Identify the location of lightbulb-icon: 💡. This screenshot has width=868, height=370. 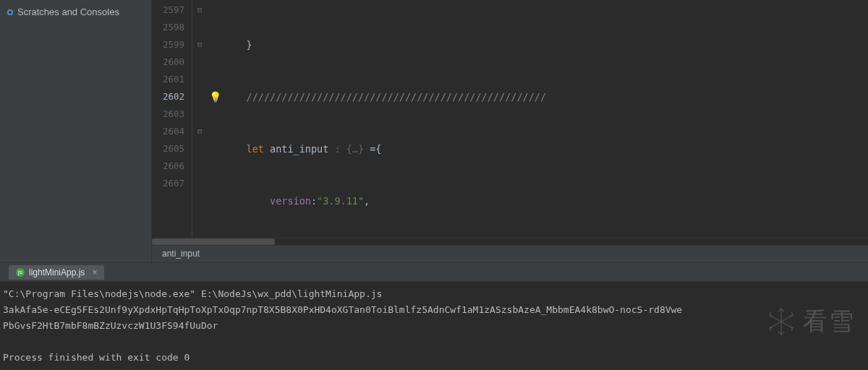
(215, 97).